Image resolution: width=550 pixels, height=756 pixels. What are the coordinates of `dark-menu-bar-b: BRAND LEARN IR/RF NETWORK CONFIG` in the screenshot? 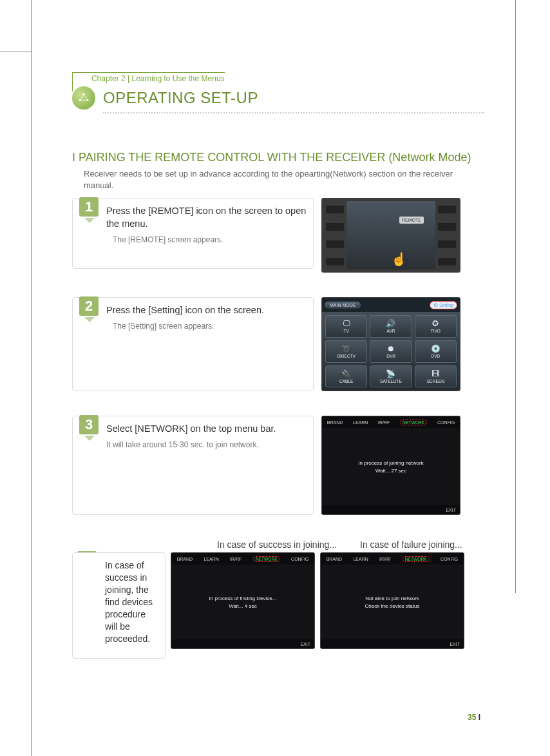 It's located at (392, 559).